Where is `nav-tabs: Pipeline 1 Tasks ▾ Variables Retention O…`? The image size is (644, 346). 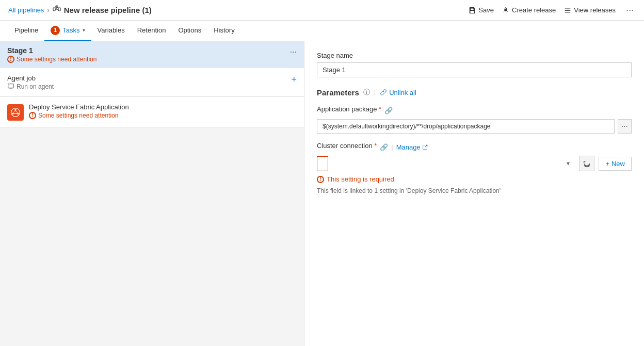
nav-tabs: Pipeline 1 Tasks ▾ Variables Retention O… is located at coordinates (322, 31).